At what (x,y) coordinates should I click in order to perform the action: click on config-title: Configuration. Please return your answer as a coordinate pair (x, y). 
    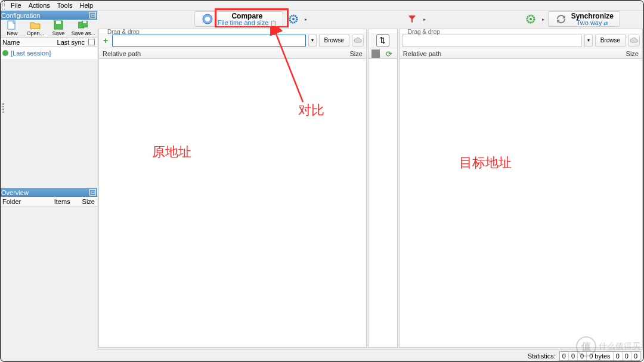
    Looking at the image, I should click on (20, 16).